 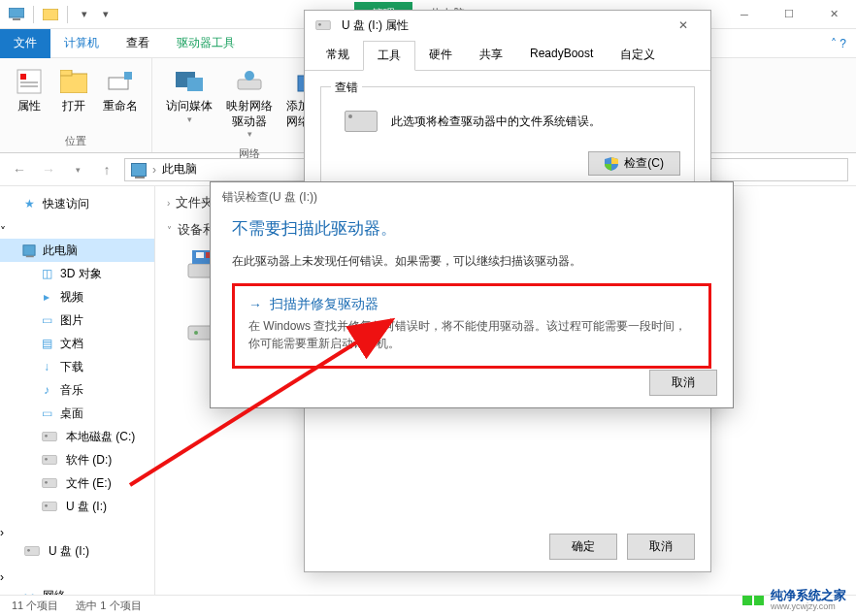 What do you see at coordinates (472, 262) in the screenshot?
I see `error-text: 在此驱动器上未发现任何错误。如果需要，可以继续扫描该驱动器。` at bounding box center [472, 262].